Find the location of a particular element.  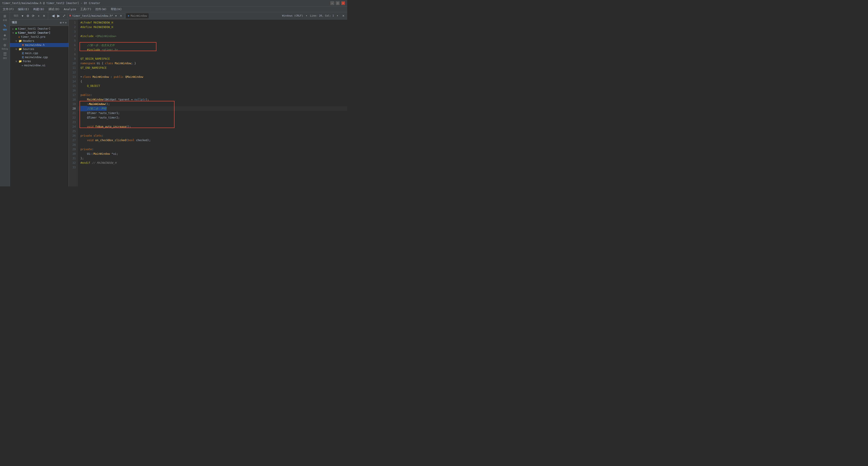

tree-label-mainwindow-cpp: mainwindow.cpp is located at coordinates (36, 57).